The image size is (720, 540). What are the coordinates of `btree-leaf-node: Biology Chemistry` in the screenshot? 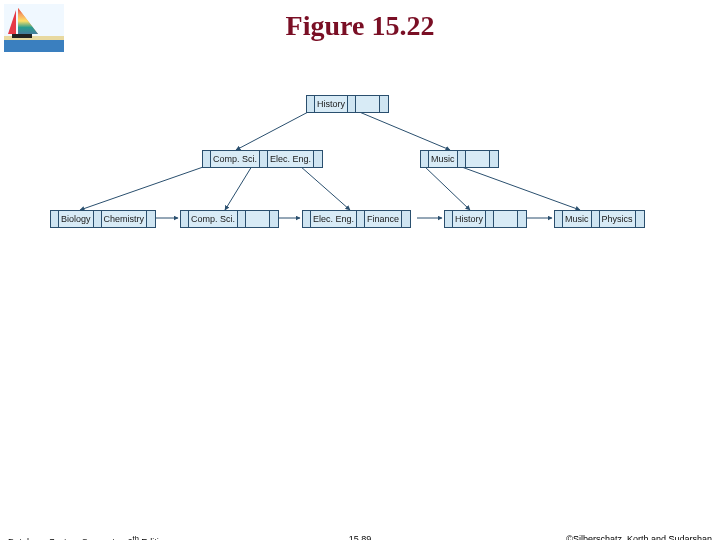 It's located at (103, 219).